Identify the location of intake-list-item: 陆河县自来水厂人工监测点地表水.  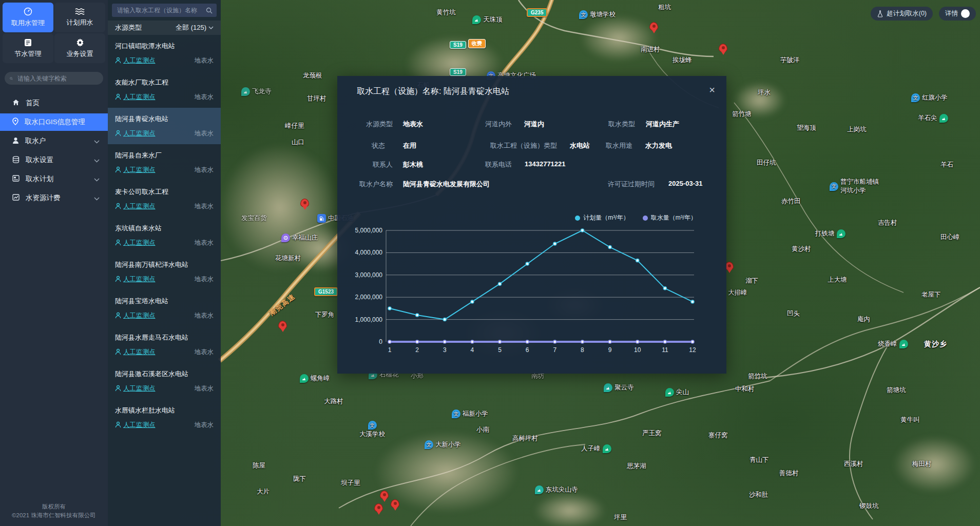
(164, 162).